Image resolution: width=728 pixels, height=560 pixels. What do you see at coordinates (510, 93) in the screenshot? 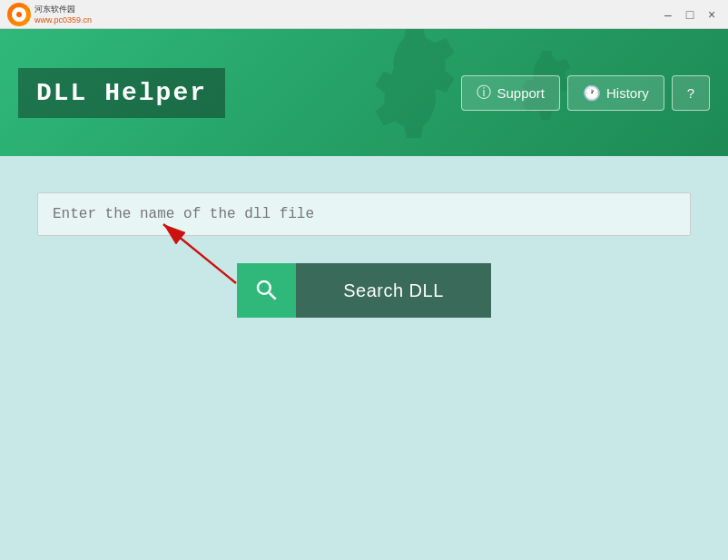
I see `support-button: ⓘ Support` at bounding box center [510, 93].